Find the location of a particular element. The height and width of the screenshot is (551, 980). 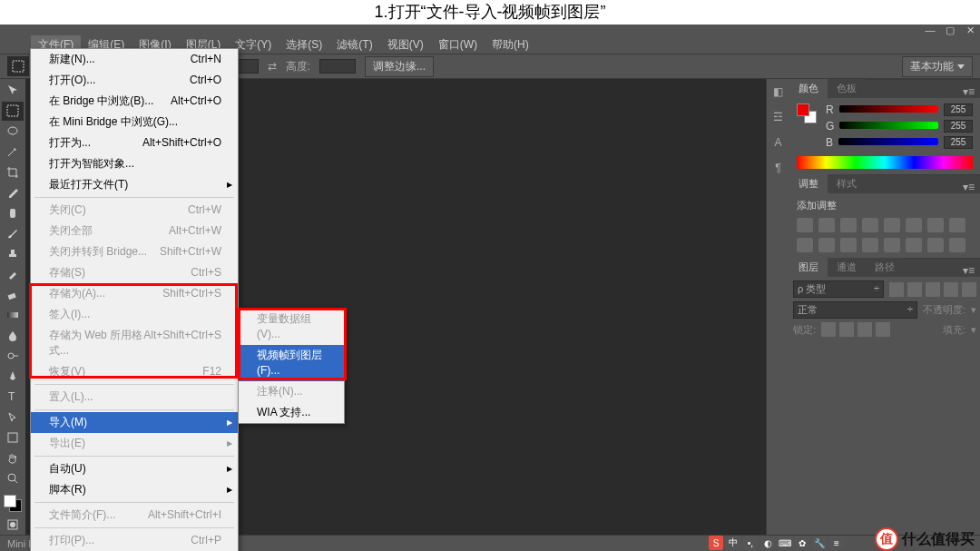

menu-help: 帮助(H) is located at coordinates (510, 45).